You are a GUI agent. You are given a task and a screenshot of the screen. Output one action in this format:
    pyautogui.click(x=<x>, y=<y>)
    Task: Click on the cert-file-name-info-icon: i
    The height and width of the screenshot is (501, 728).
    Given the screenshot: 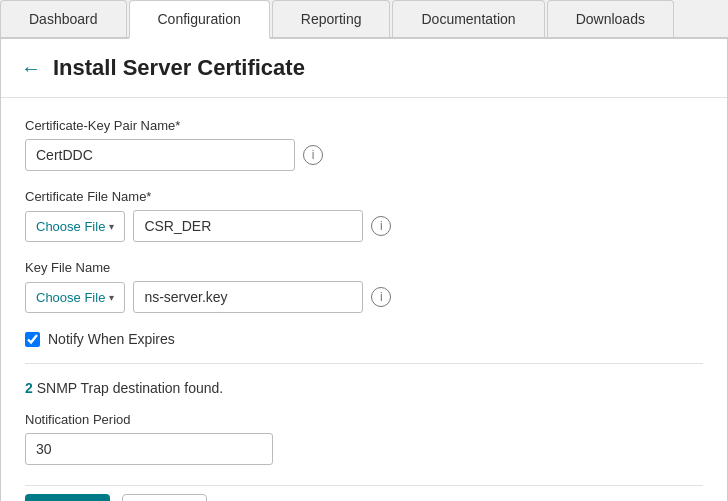 What is the action you would take?
    pyautogui.click(x=381, y=226)
    